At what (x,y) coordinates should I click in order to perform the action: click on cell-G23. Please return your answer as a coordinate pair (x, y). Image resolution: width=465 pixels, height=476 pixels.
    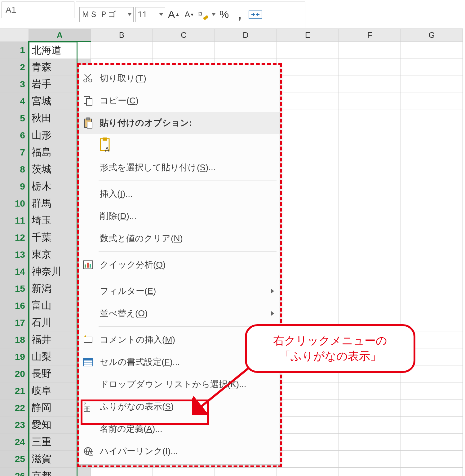
    Looking at the image, I should click on (432, 425).